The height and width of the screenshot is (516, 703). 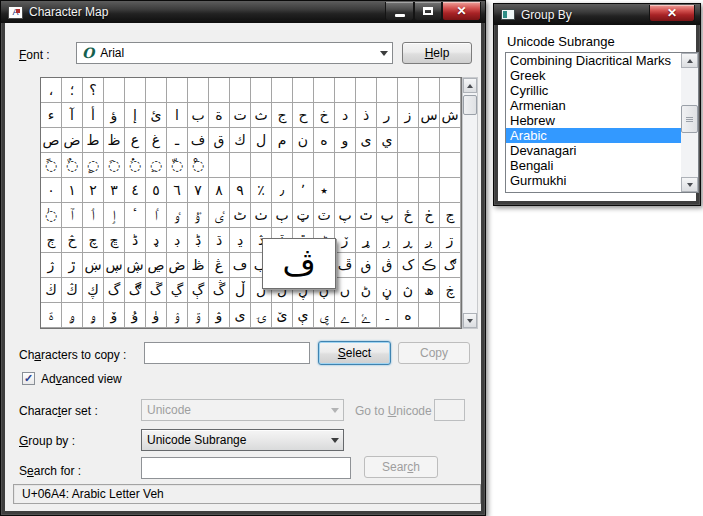 I want to click on grid-cell: غ, so click(x=156, y=140).